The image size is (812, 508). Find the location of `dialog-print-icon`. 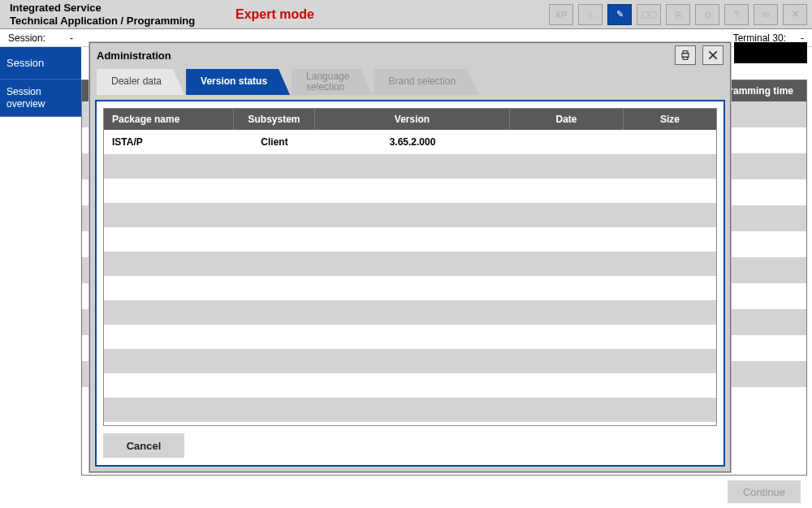

dialog-print-icon is located at coordinates (685, 55).